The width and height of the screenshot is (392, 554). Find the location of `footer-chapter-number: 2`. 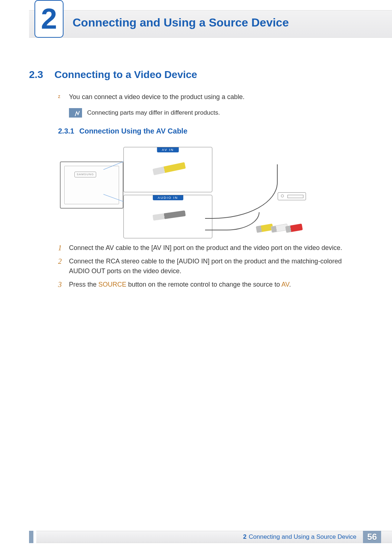

footer-chapter-number: 2 is located at coordinates (245, 537).